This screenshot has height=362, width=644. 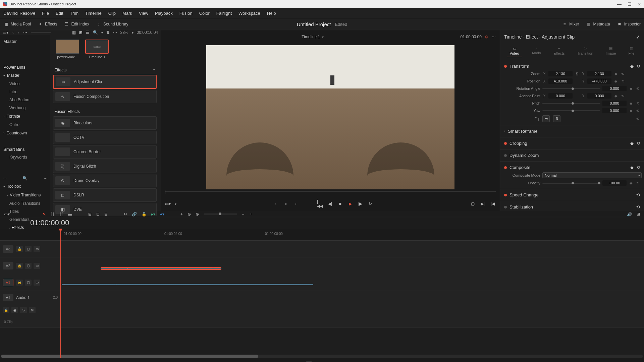 I want to click on timeline-thumbnail: ▭▭Timeline 1, so click(x=97, y=49).